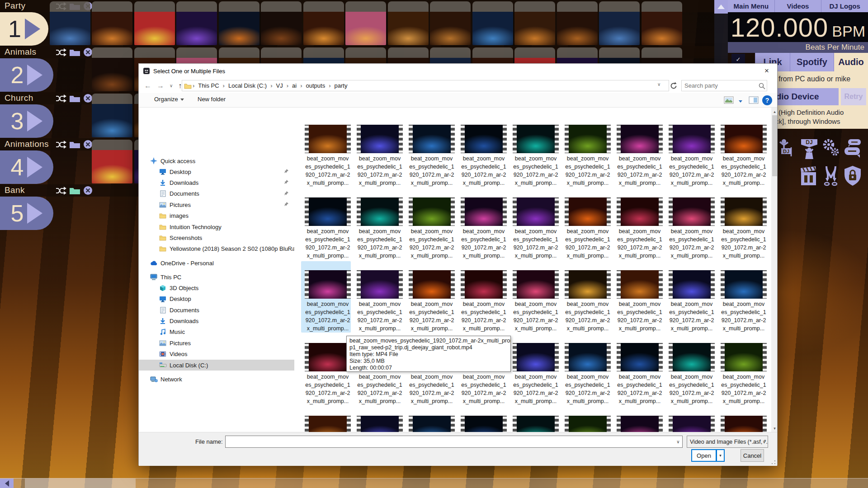  I want to click on grid-scroll-up: ▴, so click(774, 111).